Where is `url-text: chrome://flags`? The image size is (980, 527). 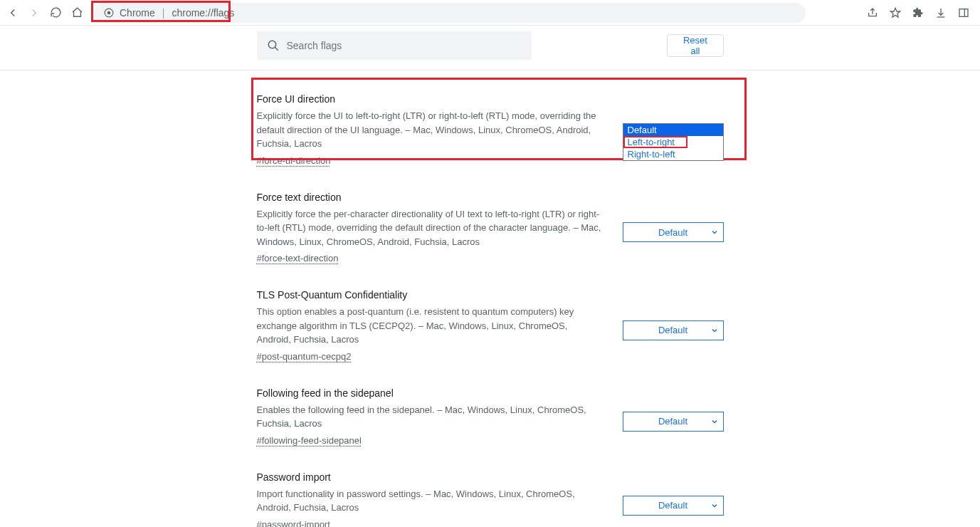 url-text: chrome://flags is located at coordinates (203, 13).